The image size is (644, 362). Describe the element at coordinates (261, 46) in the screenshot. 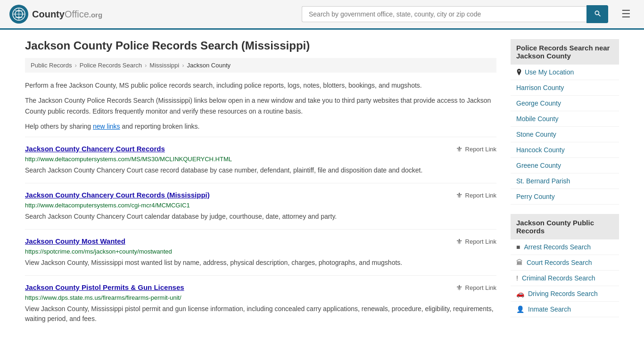

I see `page-title: Jackson County Police Records Search (Mi…` at that location.